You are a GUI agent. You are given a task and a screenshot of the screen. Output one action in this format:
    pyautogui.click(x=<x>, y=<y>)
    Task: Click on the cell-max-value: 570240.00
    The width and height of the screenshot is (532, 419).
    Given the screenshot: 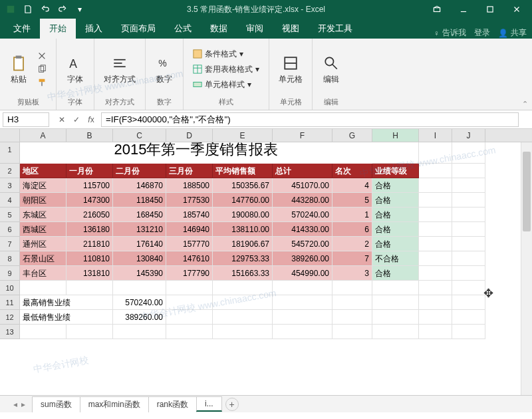 What is the action you would take?
    pyautogui.click(x=140, y=303)
    